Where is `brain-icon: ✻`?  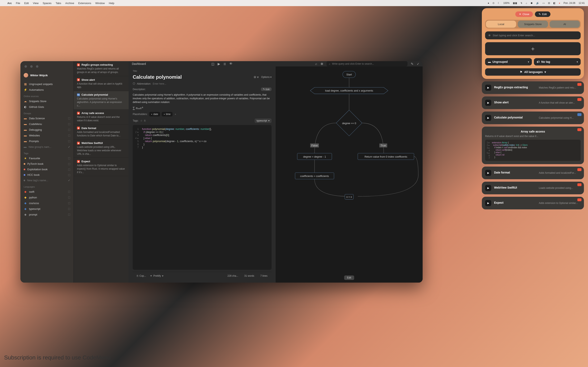
brain-icon: ✻ is located at coordinates (322, 64).